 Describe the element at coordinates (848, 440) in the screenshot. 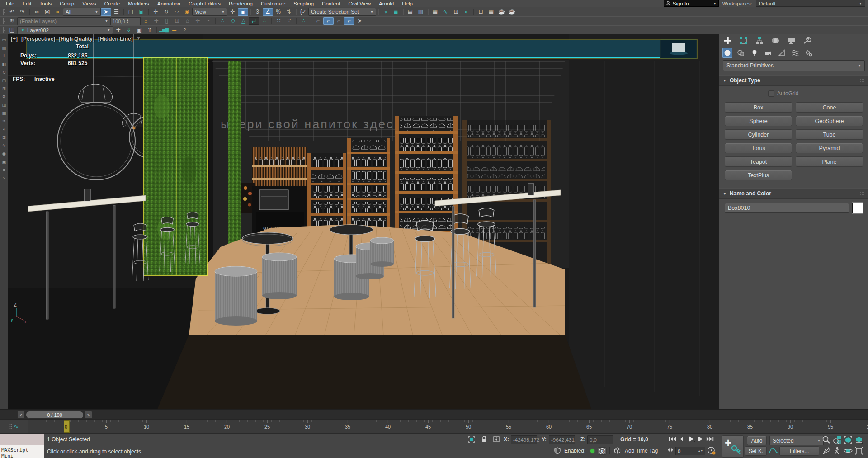

I see `zoom-extents-selected-icon` at that location.